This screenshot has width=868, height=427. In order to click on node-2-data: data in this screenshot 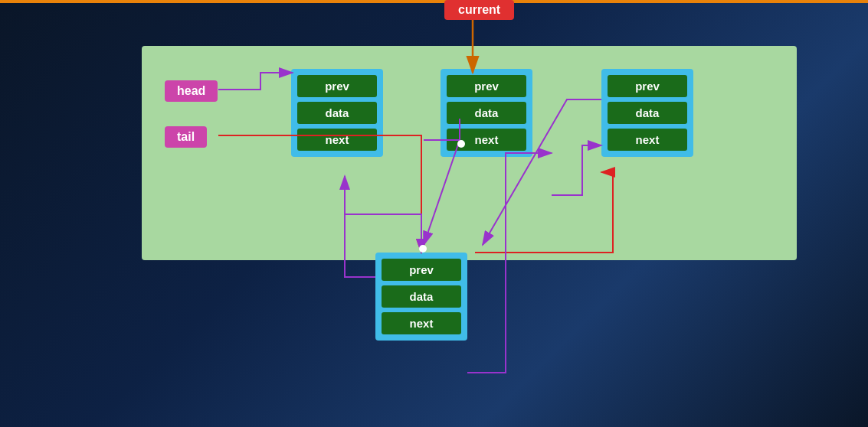, I will do `click(486, 113)`.